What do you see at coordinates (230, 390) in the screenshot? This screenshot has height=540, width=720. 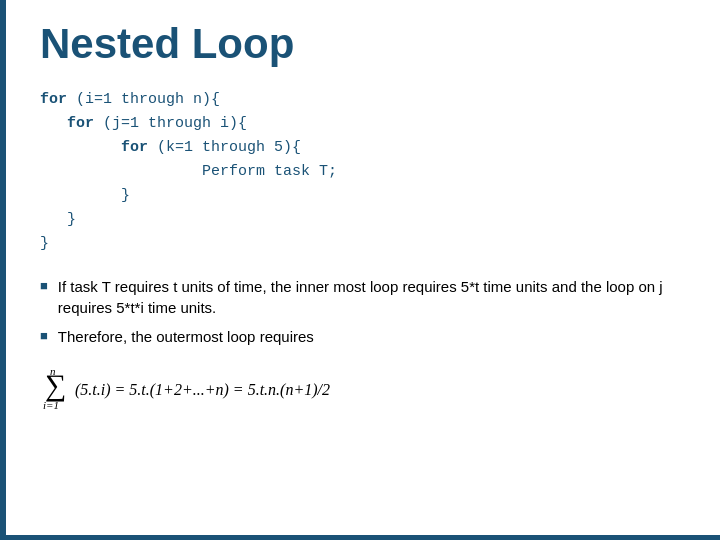 I see `math-formula: ∑ i=1 n (5.t.i) = 5.t.(1+2+...+n) = 5.t.…` at bounding box center [230, 390].